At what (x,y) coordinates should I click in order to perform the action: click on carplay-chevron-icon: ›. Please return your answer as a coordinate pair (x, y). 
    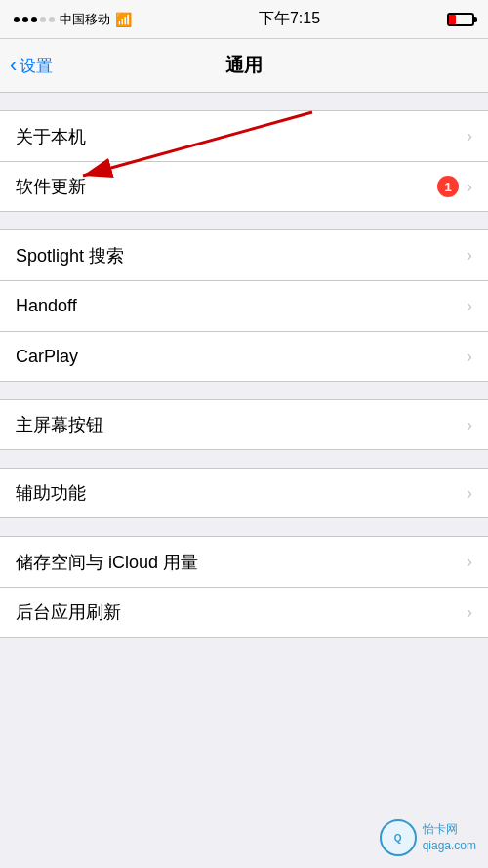
    Looking at the image, I should click on (469, 357).